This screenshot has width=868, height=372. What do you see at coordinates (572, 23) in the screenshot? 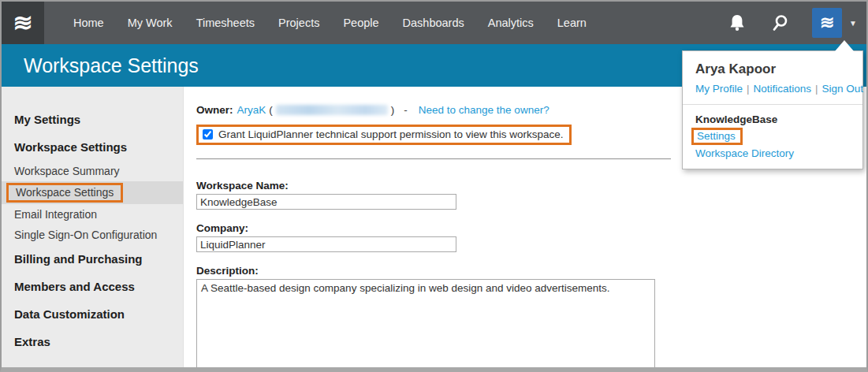
I see `nav-learn: Learn` at bounding box center [572, 23].